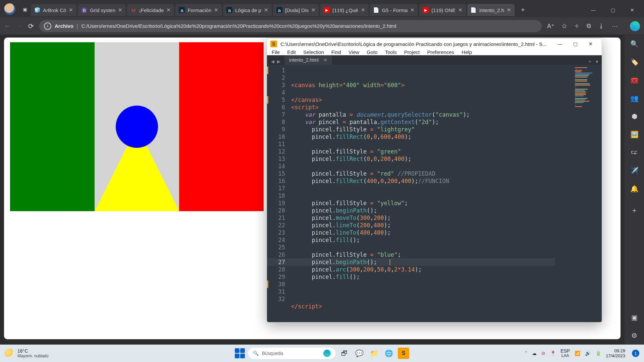 The image size is (644, 362). Describe the element at coordinates (389, 353) in the screenshot. I see `edge-icon: 🌐` at that location.